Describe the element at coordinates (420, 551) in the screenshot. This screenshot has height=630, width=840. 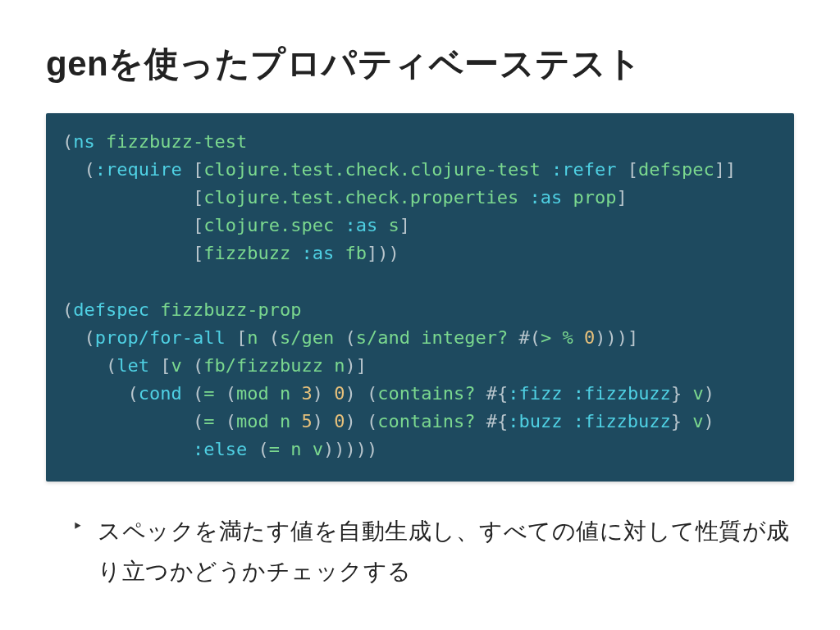
I see `bullet-list: ‣ スペックを満たす値を自動生成し、すべての値に対して性質が成り立つかどうかチェ…` at that location.